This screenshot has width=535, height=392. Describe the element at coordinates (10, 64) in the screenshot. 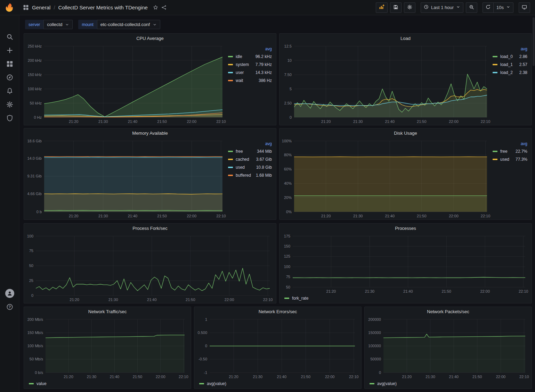

I see `sidebar-item-dashboards` at that location.